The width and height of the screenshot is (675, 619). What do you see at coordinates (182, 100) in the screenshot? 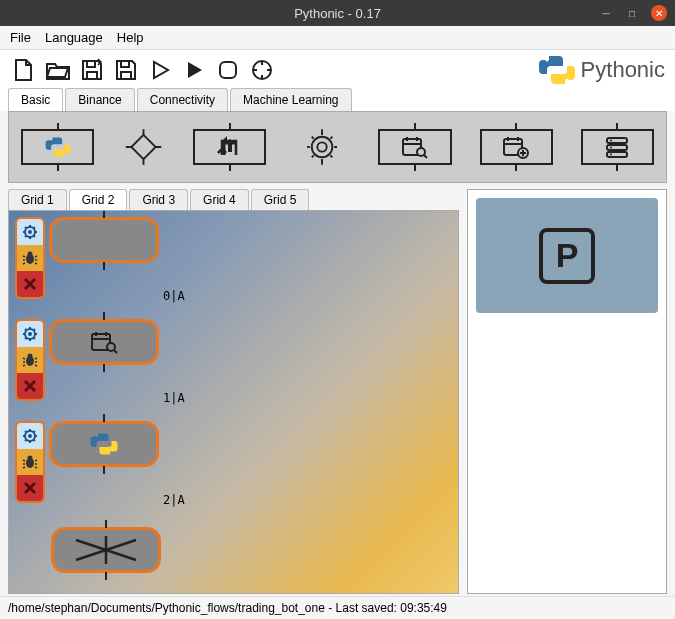
I see `main-tab-connectivity: Connectivity` at bounding box center [182, 100].